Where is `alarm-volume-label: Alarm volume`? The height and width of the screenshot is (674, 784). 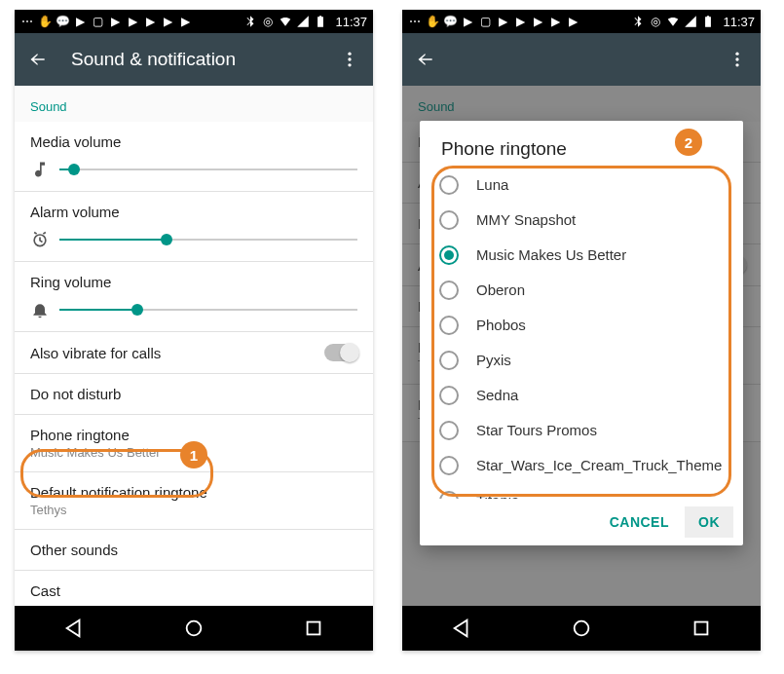 alarm-volume-label: Alarm volume is located at coordinates (194, 212).